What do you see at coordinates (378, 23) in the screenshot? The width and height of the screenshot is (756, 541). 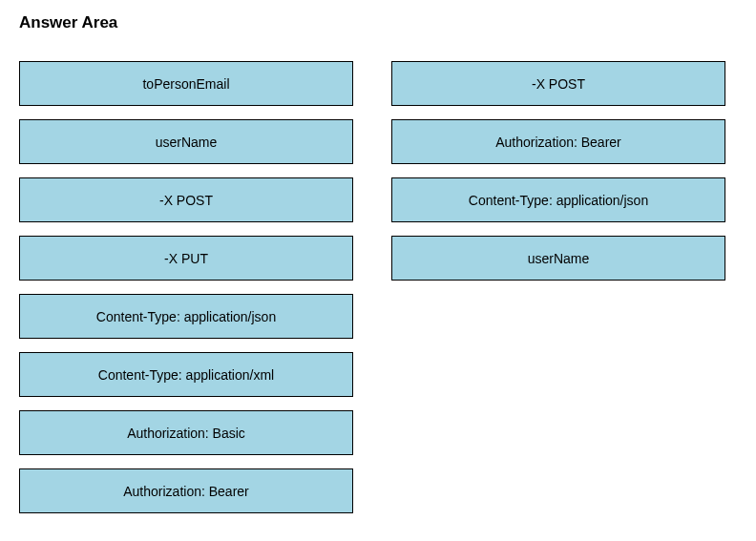 I see `answer-area-title: Answer Area` at bounding box center [378, 23].